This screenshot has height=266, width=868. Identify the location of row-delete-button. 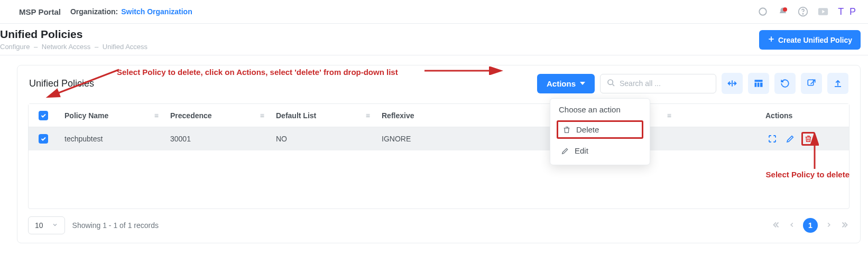
(808, 139).